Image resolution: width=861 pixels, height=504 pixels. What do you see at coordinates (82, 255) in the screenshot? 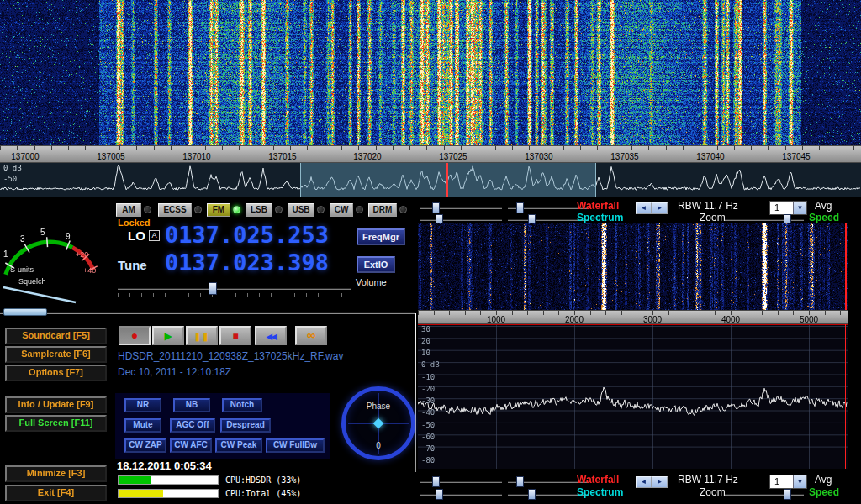
I see `s-meter-label-p20: +20` at bounding box center [82, 255].